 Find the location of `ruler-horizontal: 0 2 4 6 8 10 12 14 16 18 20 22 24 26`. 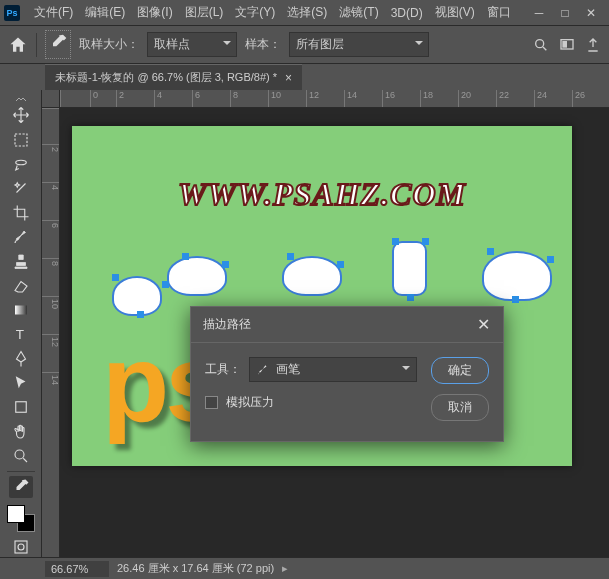

ruler-horizontal: 0 2 4 6 8 10 12 14 16 18 20 22 24 26 is located at coordinates (334, 99).